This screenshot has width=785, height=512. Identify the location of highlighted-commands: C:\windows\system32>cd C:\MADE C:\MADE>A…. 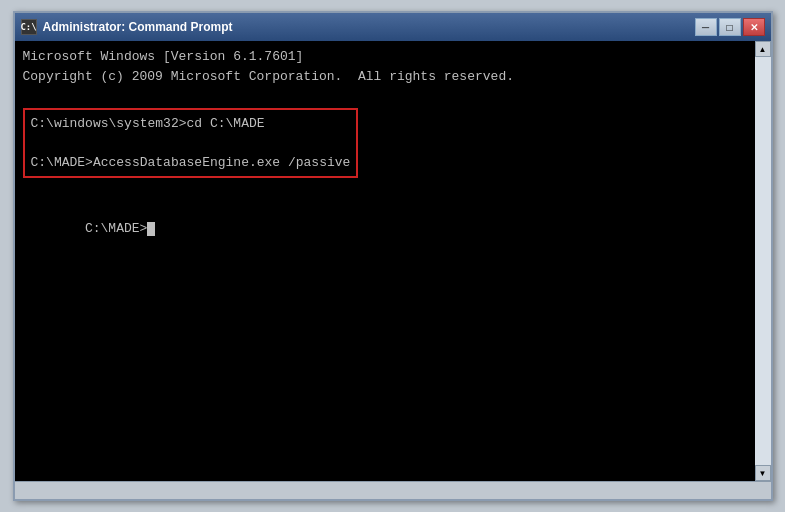
(191, 144).